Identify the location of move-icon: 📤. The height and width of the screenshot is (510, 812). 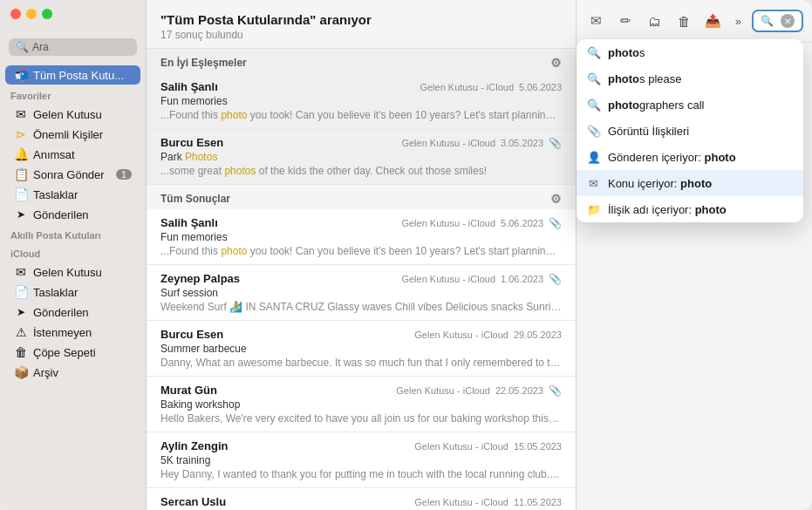
(713, 21).